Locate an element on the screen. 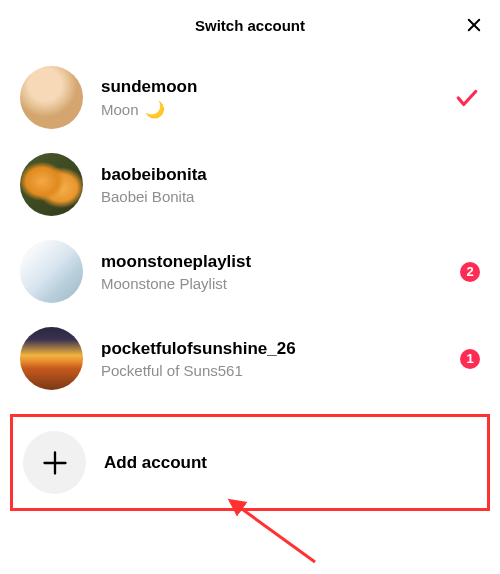 The height and width of the screenshot is (574, 500). account-info: sundemoon Moon 🌙 is located at coordinates (278, 98).